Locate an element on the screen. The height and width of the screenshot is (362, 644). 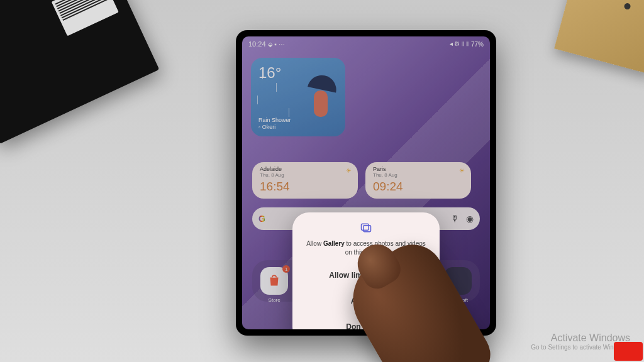
gallery-permission-icon is located at coordinates (366, 229).